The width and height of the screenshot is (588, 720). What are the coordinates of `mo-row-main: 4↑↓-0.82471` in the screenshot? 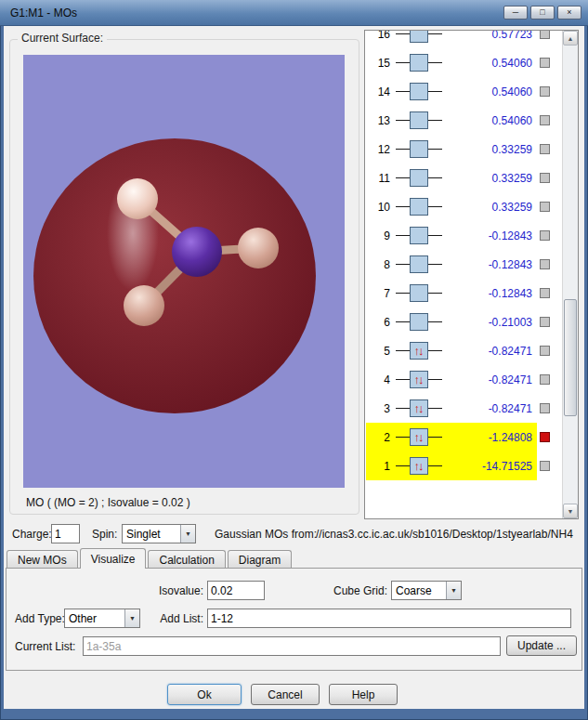 It's located at (451, 379).